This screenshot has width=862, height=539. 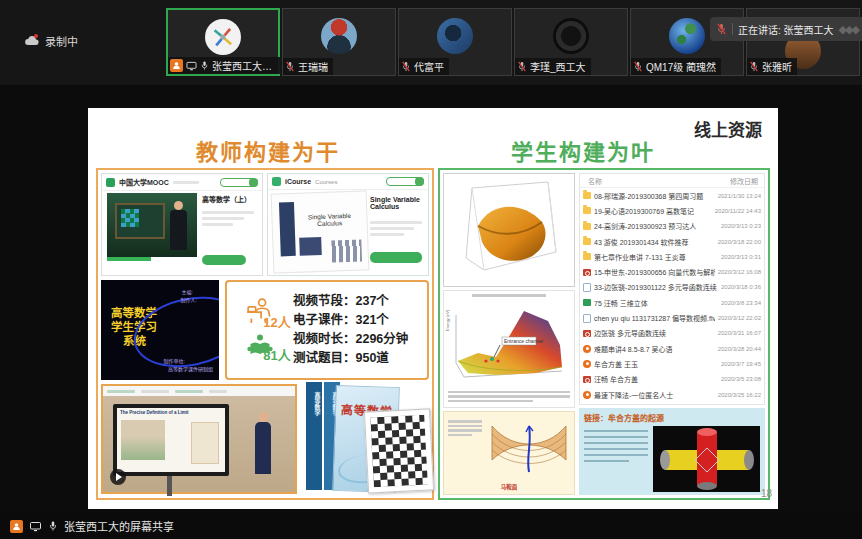 I want to click on file-name: 24-高剑涛-2019300923 预习达人, so click(x=656, y=226).